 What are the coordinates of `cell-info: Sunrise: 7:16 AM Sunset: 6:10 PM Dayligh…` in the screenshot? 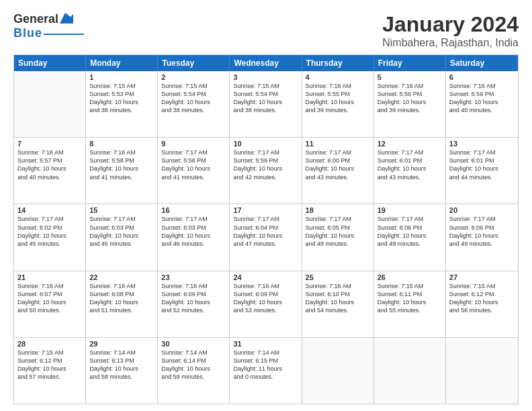 It's located at (338, 298).